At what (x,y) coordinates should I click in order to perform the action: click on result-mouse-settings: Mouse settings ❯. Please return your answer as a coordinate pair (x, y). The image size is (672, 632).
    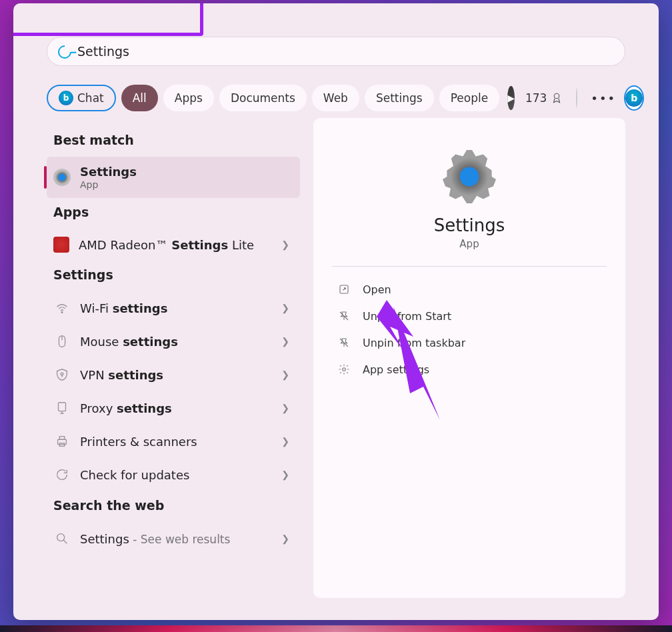
    Looking at the image, I should click on (173, 341).